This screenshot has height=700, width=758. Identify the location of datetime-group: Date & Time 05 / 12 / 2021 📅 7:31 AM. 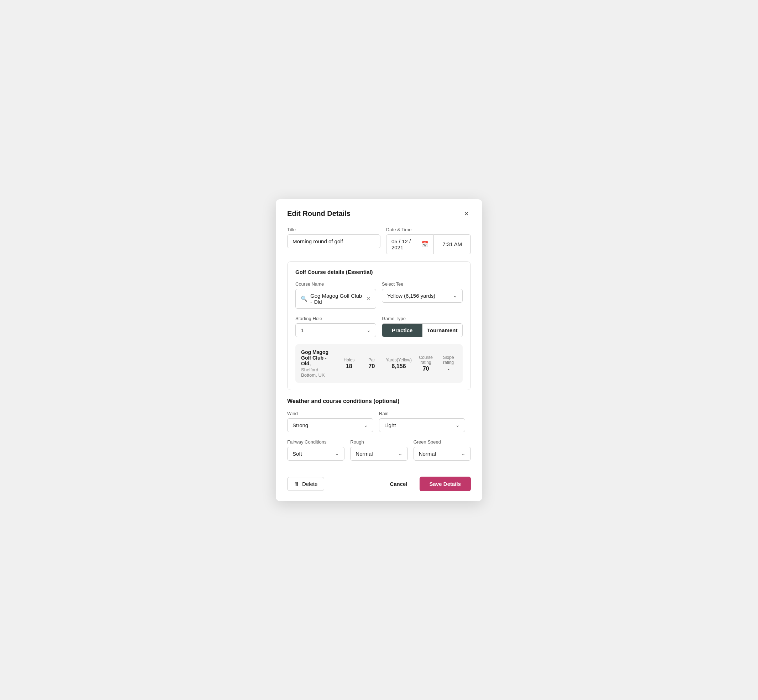
(428, 241).